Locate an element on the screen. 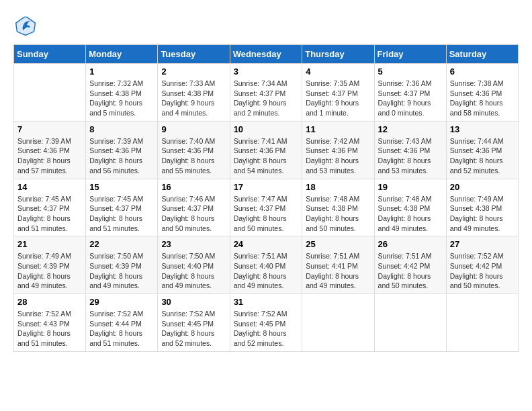 This screenshot has width=532, height=411. calendar-cell: 1Sunrise: 7:32 AM Sunset: 4:38 PM Daylig… is located at coordinates (122, 93).